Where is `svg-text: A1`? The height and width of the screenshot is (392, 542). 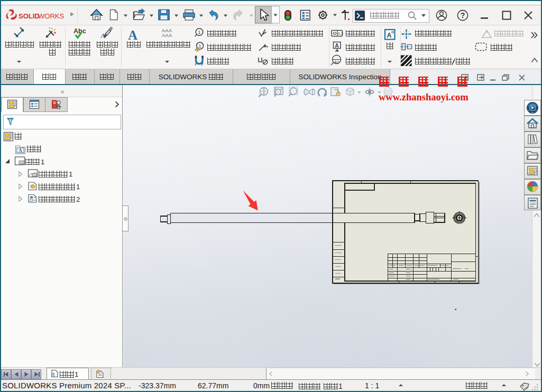 svg-text: A1 is located at coordinates (336, 62).